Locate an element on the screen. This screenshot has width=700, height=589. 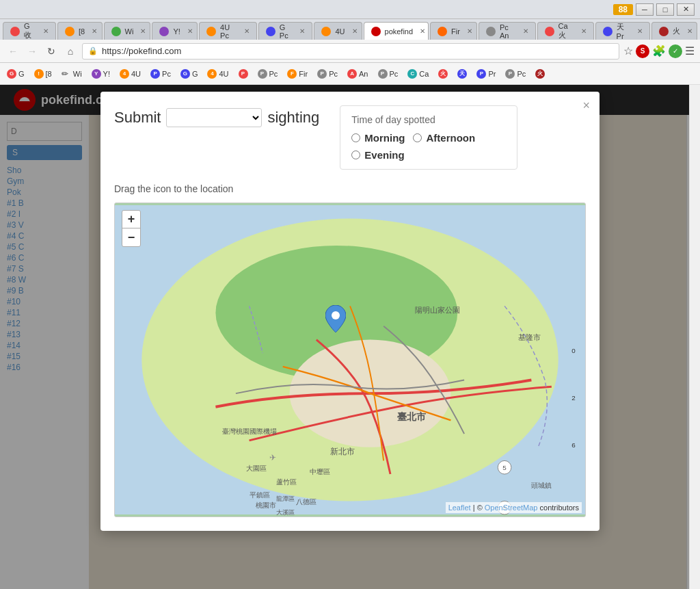
fav-pc4: P Pc is located at coordinates (388, 74).